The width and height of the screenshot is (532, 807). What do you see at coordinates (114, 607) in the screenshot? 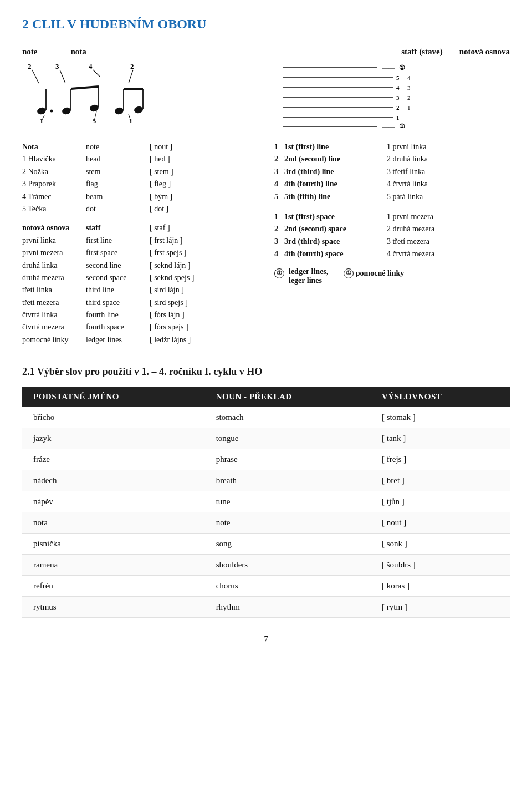
I see `cell-czech: rytmus` at bounding box center [114, 607].